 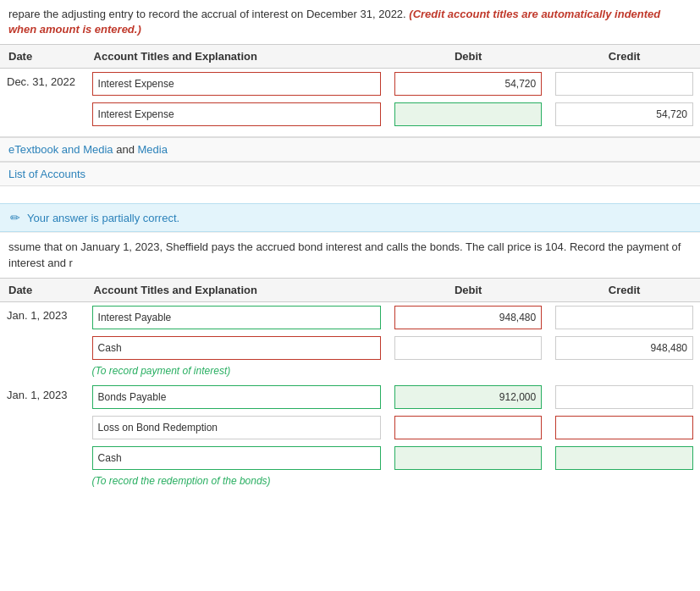 I want to click on etextbook-link: eTextbook and Media, so click(x=61, y=149).